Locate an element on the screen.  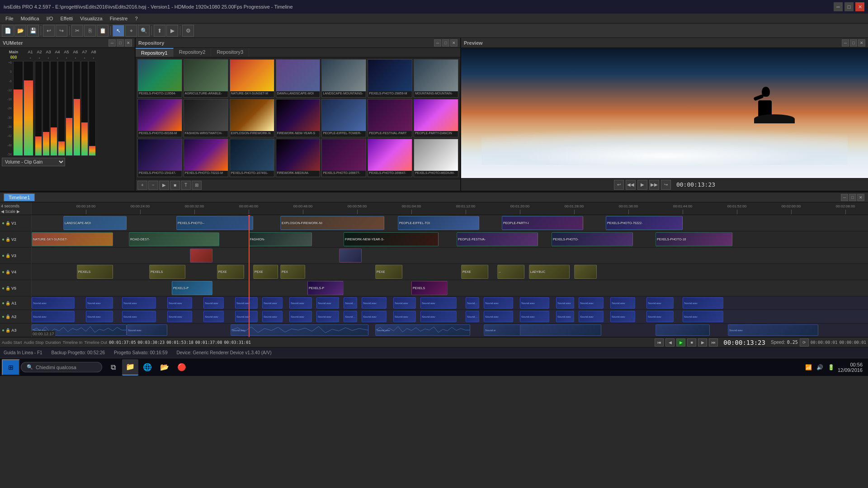
audio-clip-a1-4: Sound.wav is located at coordinates (213, 303).